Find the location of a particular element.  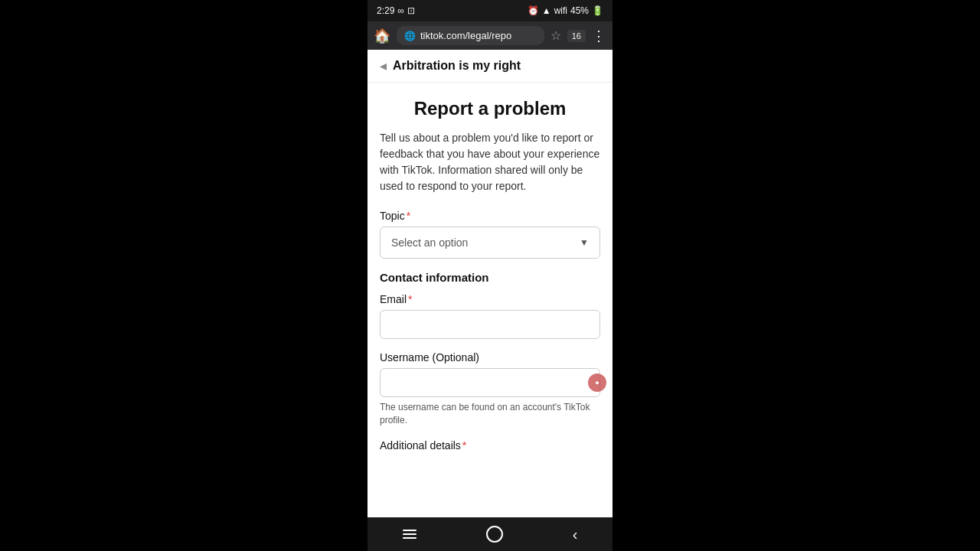

nav-back-button: ‹ is located at coordinates (576, 534).